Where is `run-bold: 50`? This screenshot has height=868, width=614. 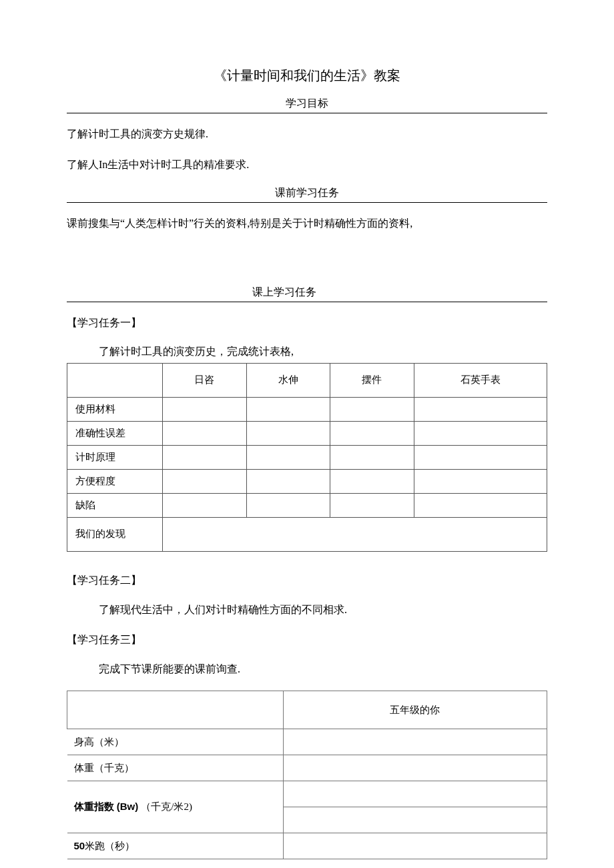
run-bold: 50 is located at coordinates (80, 846).